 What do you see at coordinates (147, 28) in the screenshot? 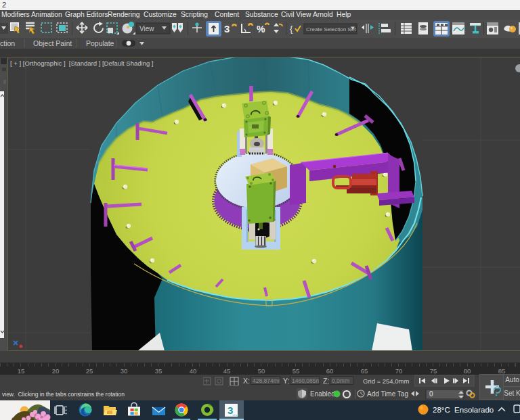
I see `svg-text: View` at bounding box center [147, 28].